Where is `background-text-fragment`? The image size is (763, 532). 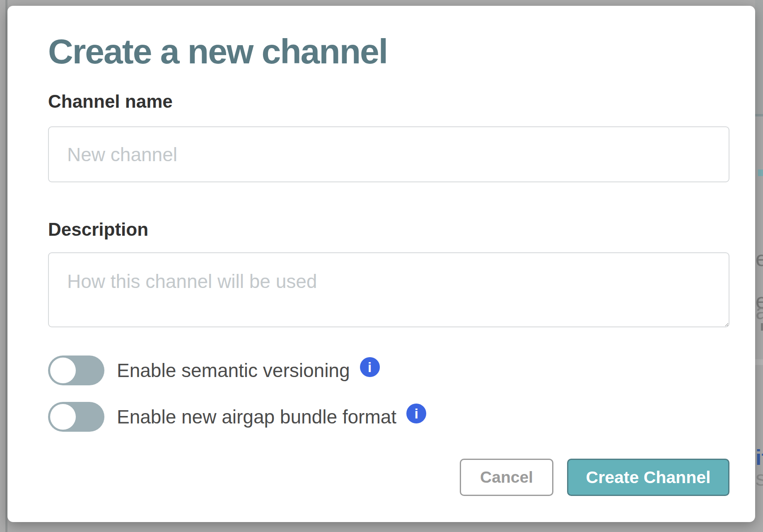 background-text-fragment is located at coordinates (762, 327).